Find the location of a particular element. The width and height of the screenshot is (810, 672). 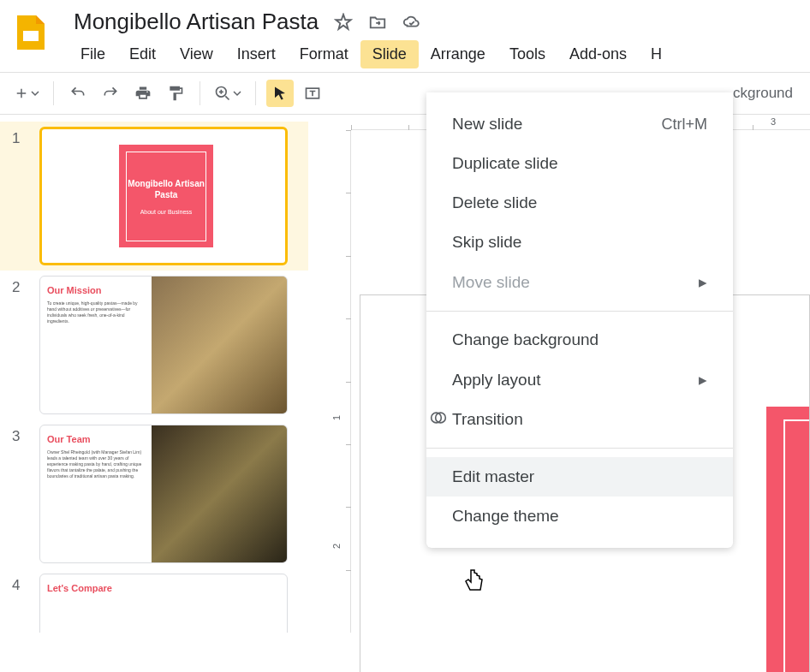

team-image is located at coordinates (219, 494).